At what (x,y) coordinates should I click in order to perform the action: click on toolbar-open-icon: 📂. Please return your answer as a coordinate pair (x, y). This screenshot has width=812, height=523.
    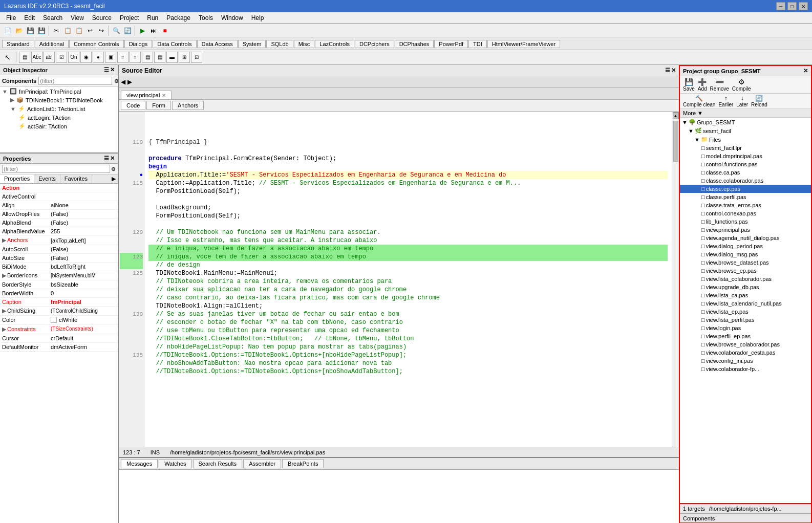
    Looking at the image, I should click on (19, 31).